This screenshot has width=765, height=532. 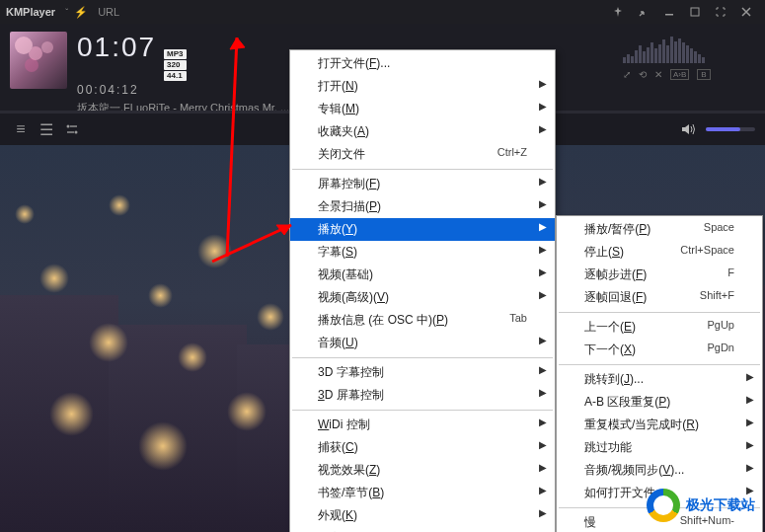 I want to click on vis-ctrl-b-icon: B, so click(x=703, y=75).